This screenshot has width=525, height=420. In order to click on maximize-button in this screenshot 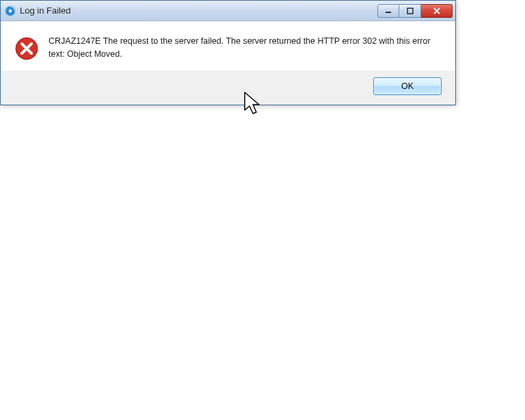, I will do `click(410, 11)`.